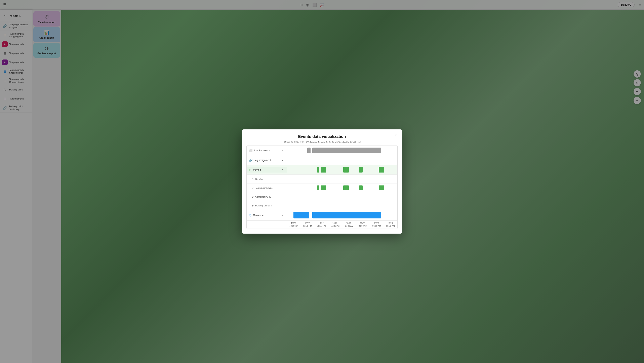  What do you see at coordinates (259, 179) in the screenshot?
I see `shauliai-text: Shauliai` at bounding box center [259, 179].